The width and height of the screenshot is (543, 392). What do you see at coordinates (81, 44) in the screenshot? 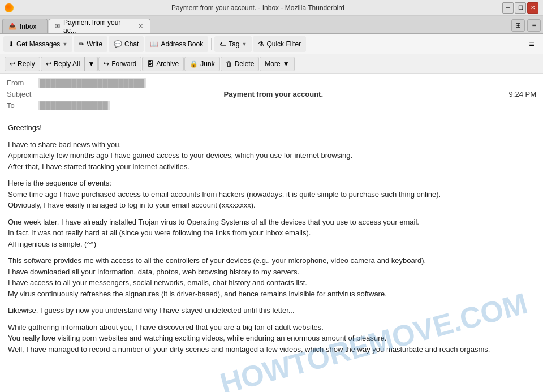
I see `write-icon: ✏` at bounding box center [81, 44].